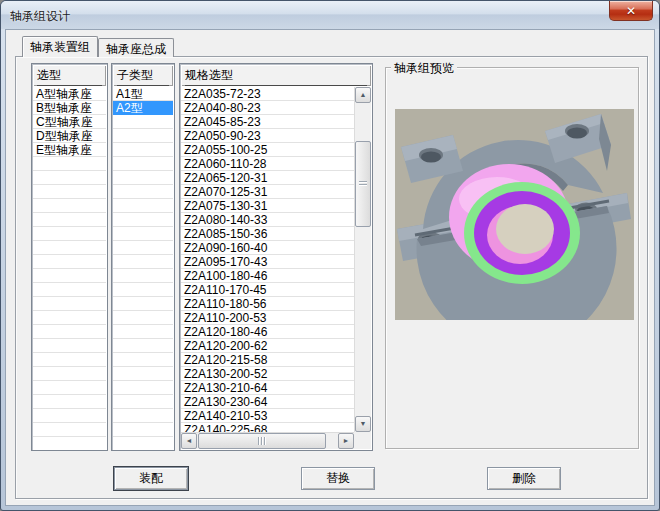  Describe the element at coordinates (363, 184) in the screenshot. I see `vertical-scrollbar-thumb` at that location.